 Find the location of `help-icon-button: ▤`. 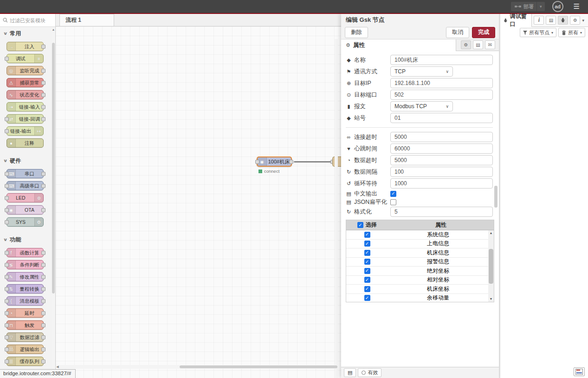

help-icon-button: ▤ is located at coordinates (551, 20).